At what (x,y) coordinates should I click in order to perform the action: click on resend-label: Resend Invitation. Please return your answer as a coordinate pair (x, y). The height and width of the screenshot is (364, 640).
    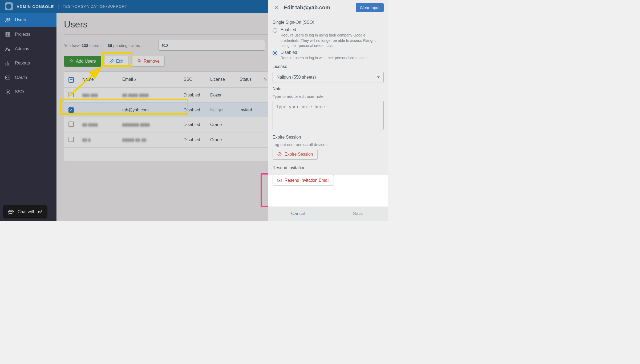
    Looking at the image, I should click on (328, 168).